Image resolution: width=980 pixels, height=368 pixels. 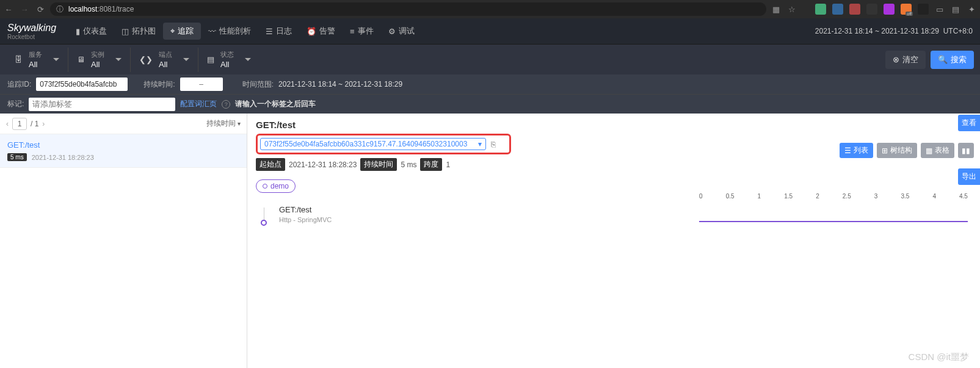 I want to click on nav-profile: 〰性能剖析, so click(x=230, y=31).